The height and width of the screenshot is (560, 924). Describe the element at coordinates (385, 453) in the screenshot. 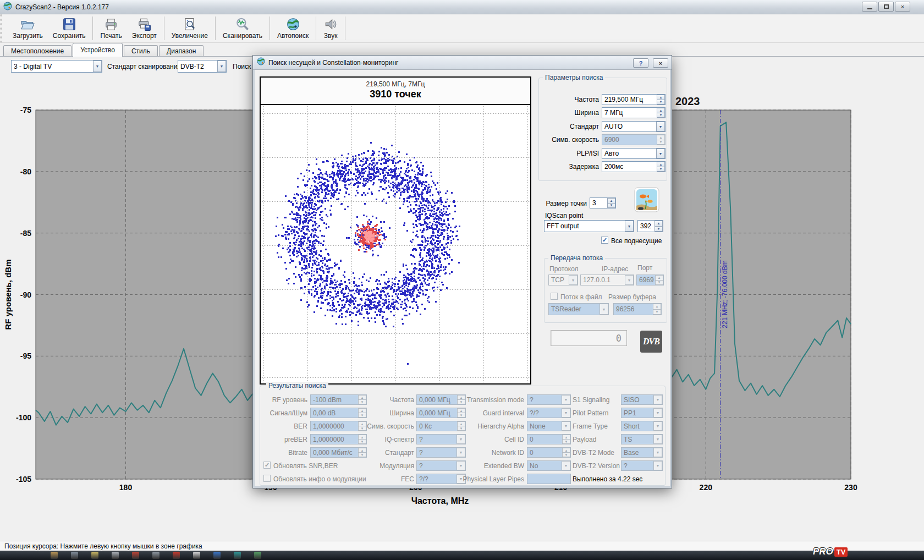

I see `result-label-col2-4: Стандарт` at that location.